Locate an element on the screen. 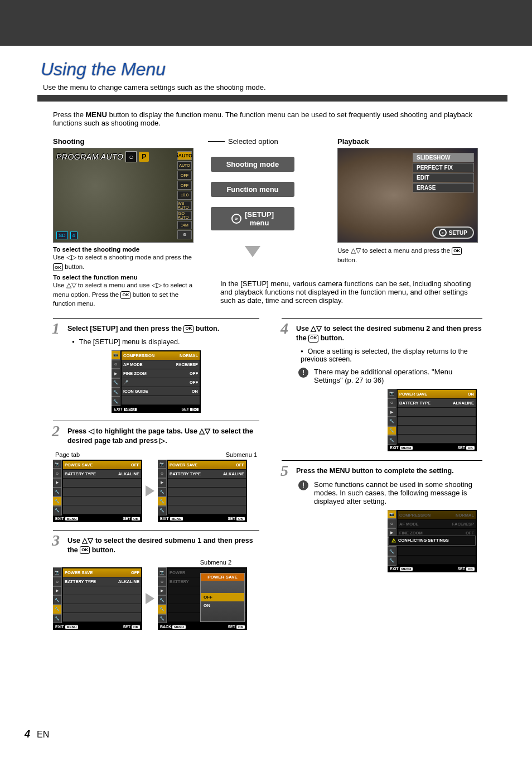 The width and height of the screenshot is (532, 757). header-bar is located at coordinates (266, 23).